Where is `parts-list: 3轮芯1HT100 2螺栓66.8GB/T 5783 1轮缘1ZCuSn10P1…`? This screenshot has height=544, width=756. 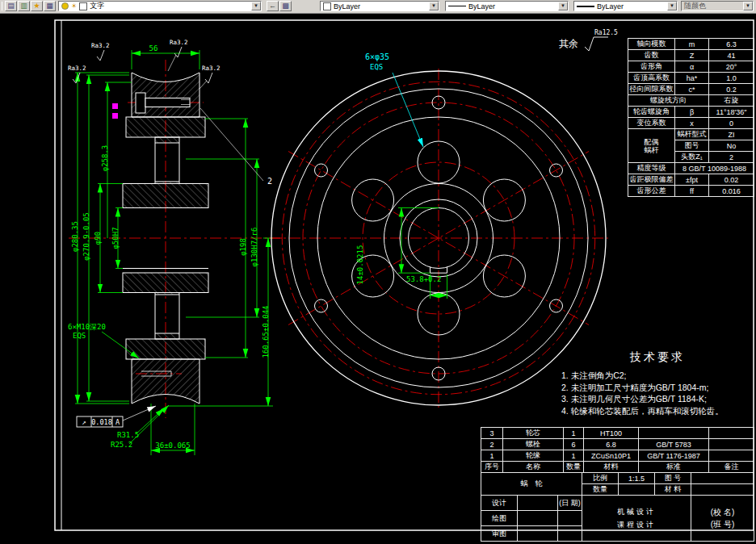 parts-list: 3轮芯1HT100 2螺栓66.8GB/T 5783 1轮缘1ZCuSn10P1… is located at coordinates (617, 450).